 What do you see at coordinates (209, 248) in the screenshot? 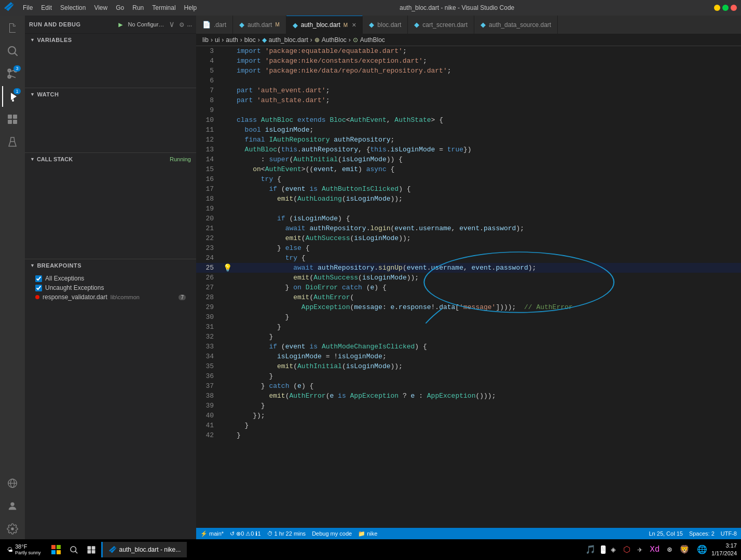
I see `line-number-23: 23` at bounding box center [209, 248].